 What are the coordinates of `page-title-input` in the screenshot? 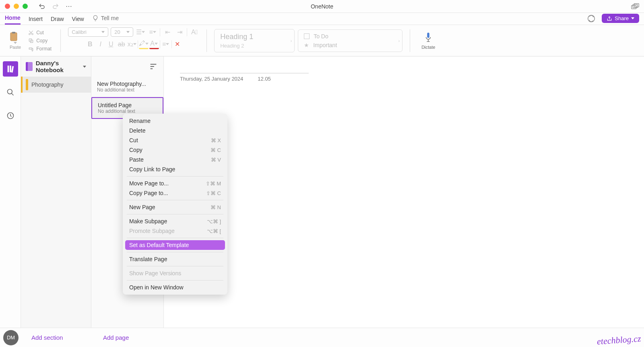 It's located at (244, 69).